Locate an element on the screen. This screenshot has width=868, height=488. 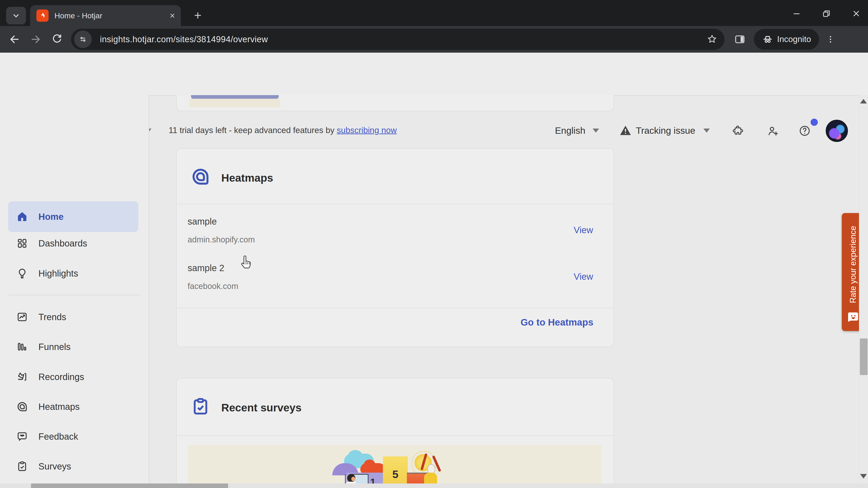
window-minimize-button is located at coordinates (797, 13).